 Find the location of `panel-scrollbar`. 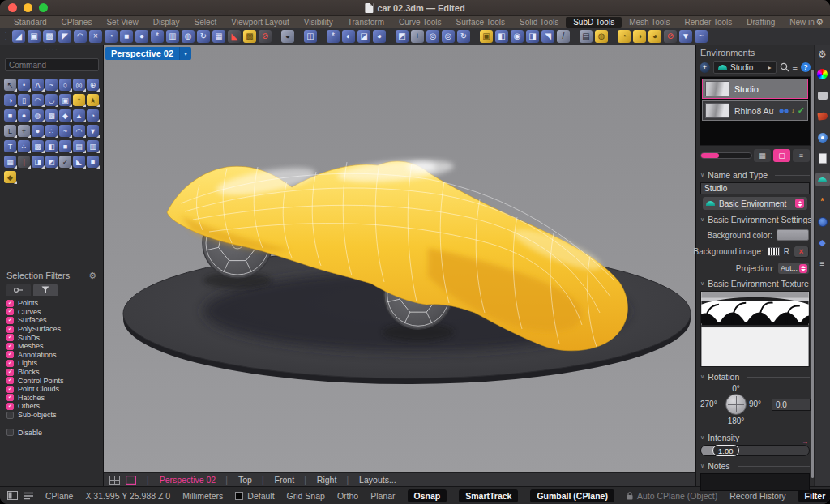

panel-scrollbar is located at coordinates (812, 274).